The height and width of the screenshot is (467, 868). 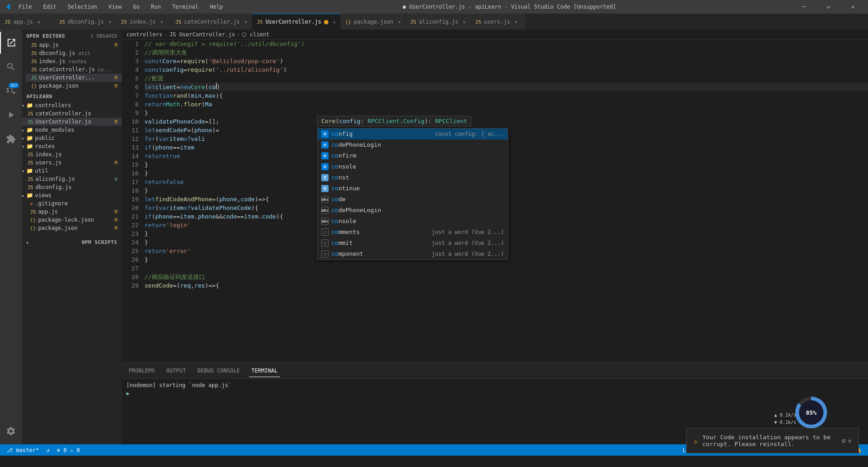 I want to click on ac-item-commit: ☐ commit just a word (Vue 2...), so click(x=413, y=243).